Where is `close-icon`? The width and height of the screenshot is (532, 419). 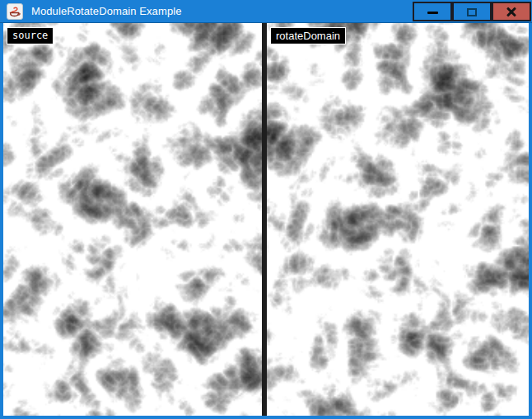 close-icon is located at coordinates (511, 12).